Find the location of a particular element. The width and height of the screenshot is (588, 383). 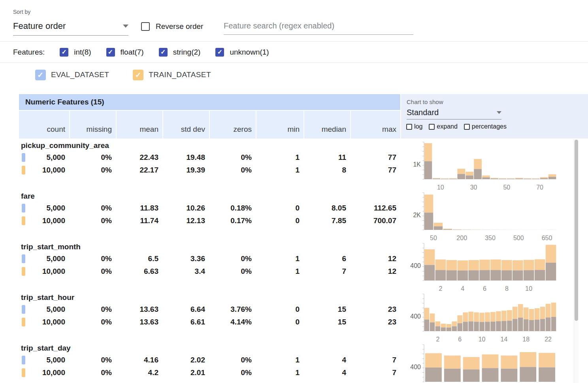

stat-value: 7 is located at coordinates (375, 373).